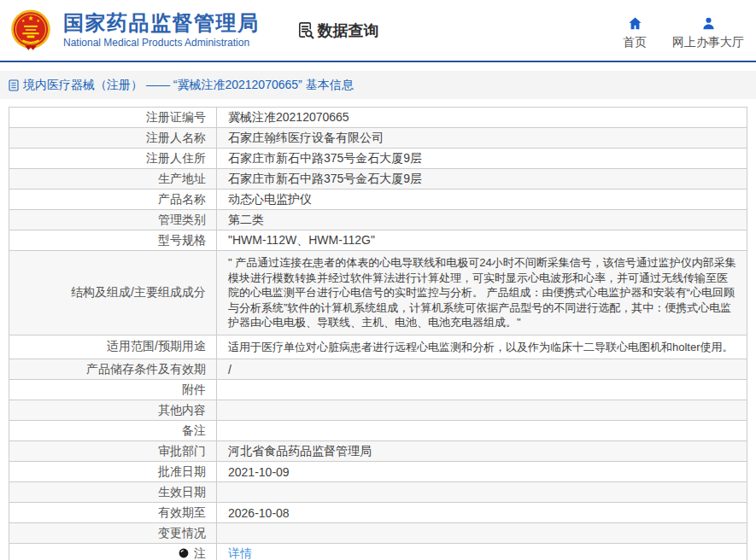 Image resolution: width=756 pixels, height=560 pixels. I want to click on row-label: 注册人住所, so click(176, 158).